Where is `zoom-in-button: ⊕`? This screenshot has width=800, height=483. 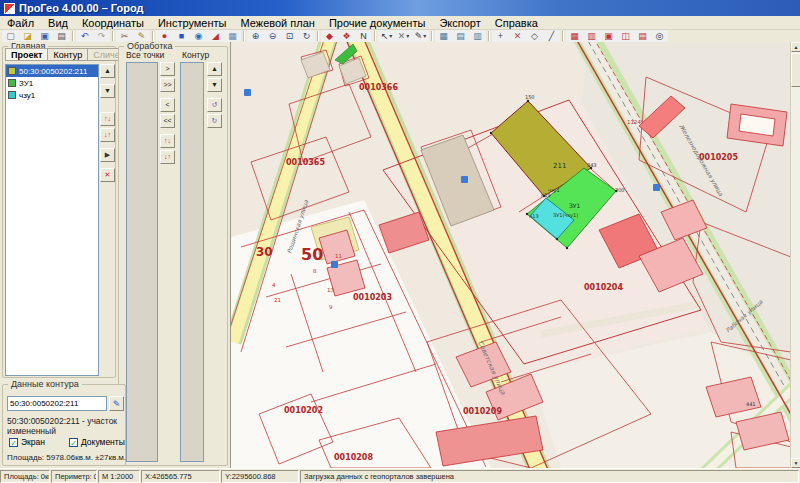
zoom-in-button: ⊕ is located at coordinates (256, 36).